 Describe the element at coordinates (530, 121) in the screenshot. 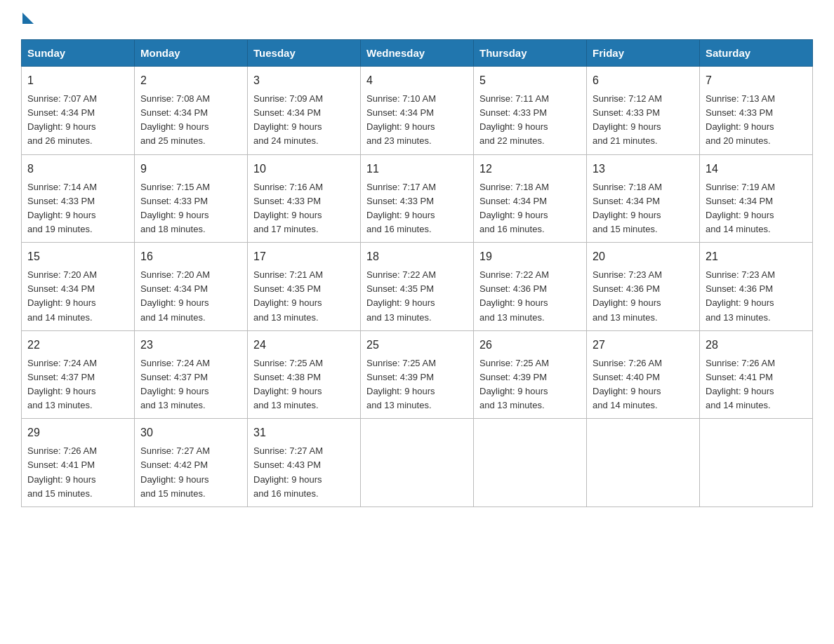

I see `day-info: Sunrise: 7:11 AMSunset: 4:33 PMDaylight:…` at that location.